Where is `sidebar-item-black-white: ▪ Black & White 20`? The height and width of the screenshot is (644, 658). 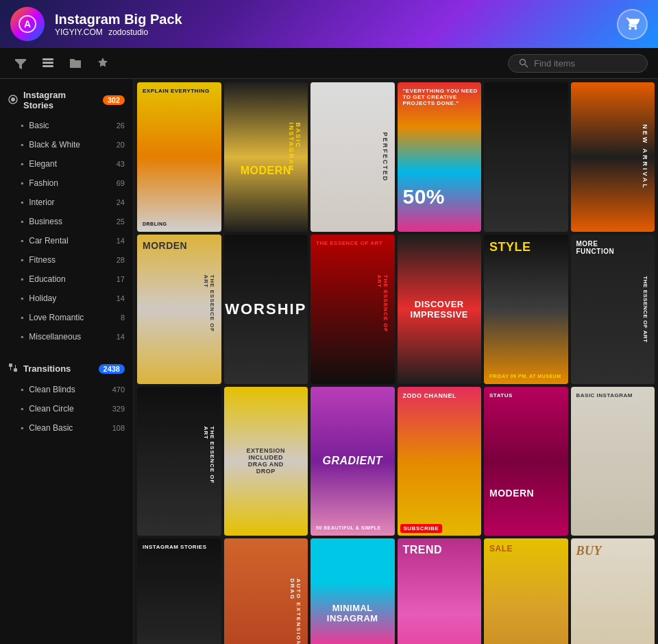 sidebar-item-black-white: ▪ Black & White 20 is located at coordinates (66, 145).